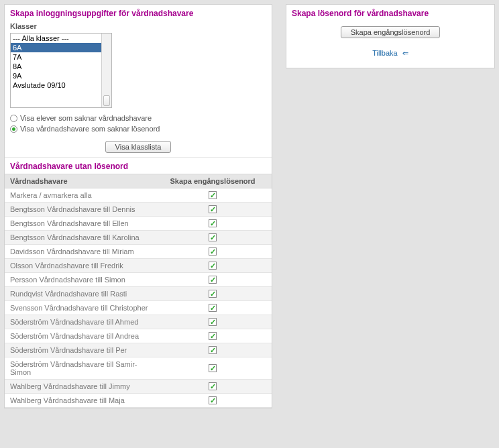 The image size is (499, 448). What do you see at coordinates (138, 401) in the screenshot?
I see `table-row: Wahlberg Vårdnadshavare till Maja` at bounding box center [138, 401].